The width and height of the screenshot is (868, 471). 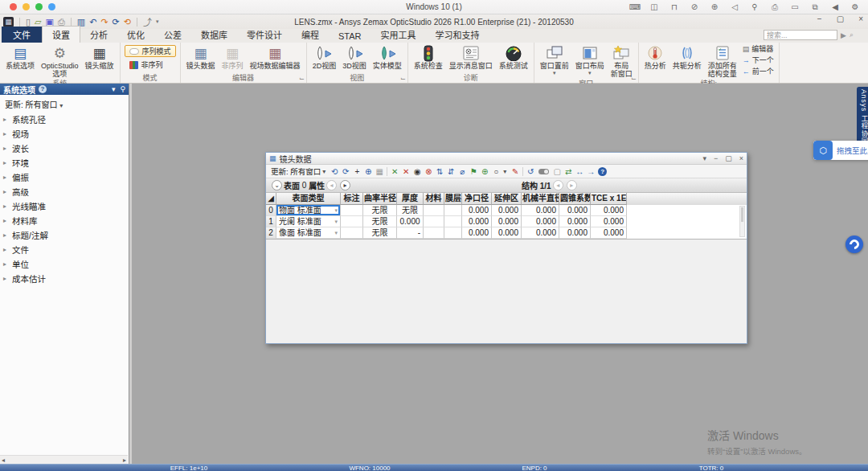 What do you see at coordinates (214, 35) in the screenshot?
I see `tab-libraries: 数据库` at bounding box center [214, 35].